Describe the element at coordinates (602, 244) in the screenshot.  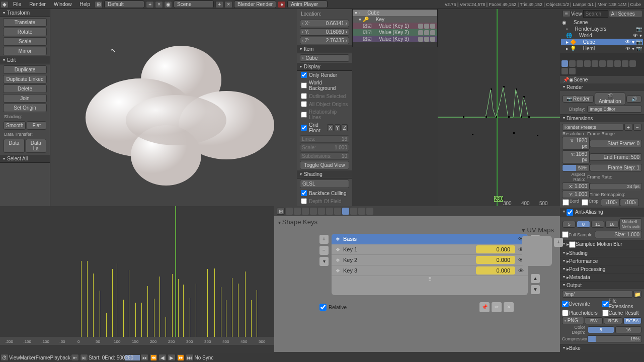
I see `motionblur-section: ▸ Sampled Motion Blur` at that location.